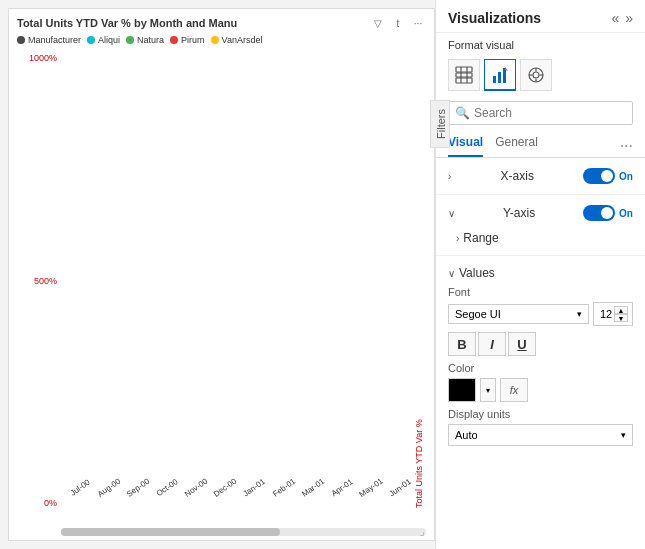  I want to click on panel-header: Visualizations « », so click(540, 16).